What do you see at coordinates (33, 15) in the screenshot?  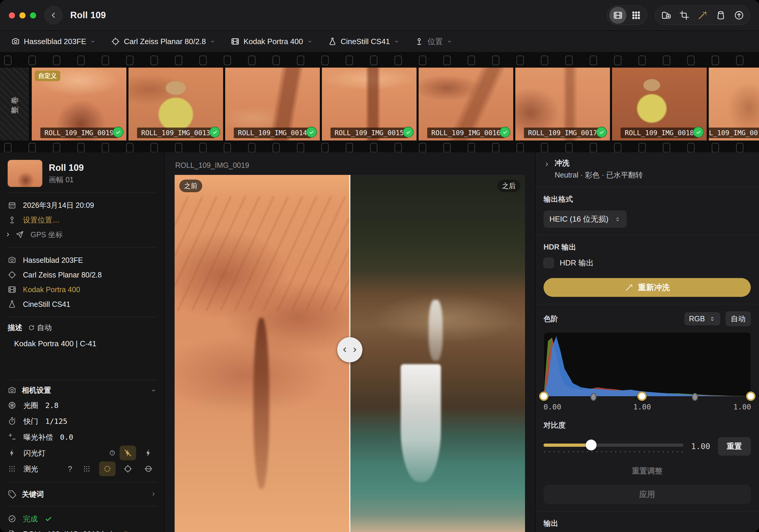 I see `zoom-window-button` at bounding box center [33, 15].